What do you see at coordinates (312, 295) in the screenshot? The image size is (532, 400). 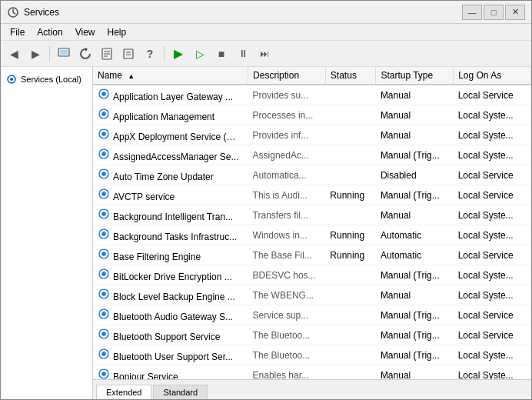 I see `table-row: Block Level Backup Engine ...The WBENG..…` at bounding box center [312, 295].